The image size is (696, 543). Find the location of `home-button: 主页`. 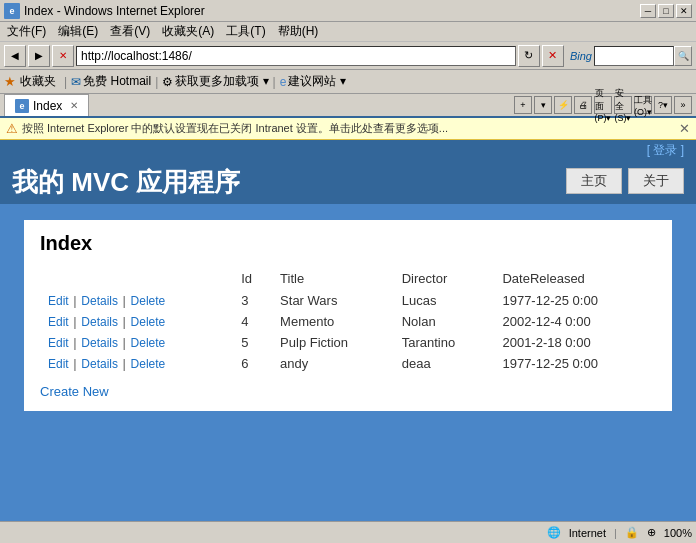

home-button: 主页 is located at coordinates (594, 181).